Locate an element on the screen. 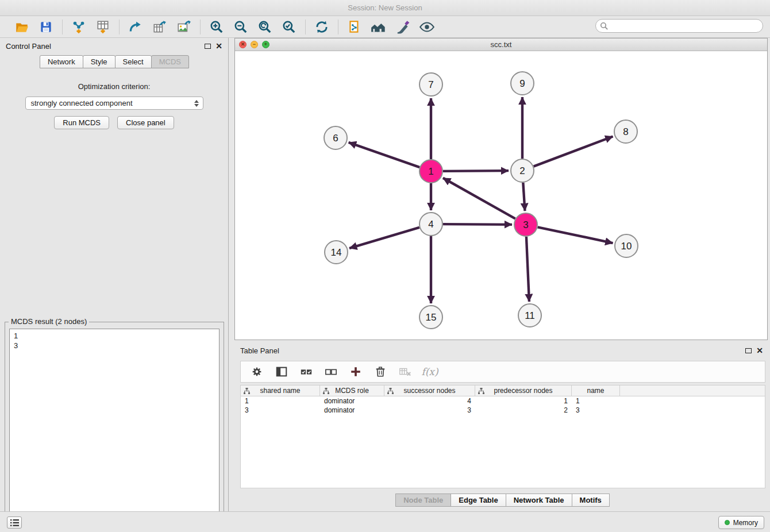  graph-node-6: 6 is located at coordinates (336, 138).